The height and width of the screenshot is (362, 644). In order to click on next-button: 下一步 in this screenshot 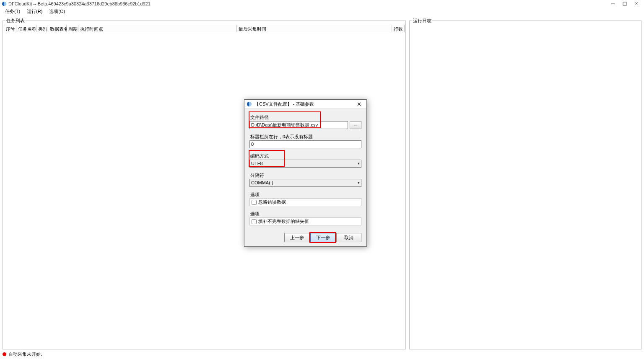, I will do `click(323, 238)`.